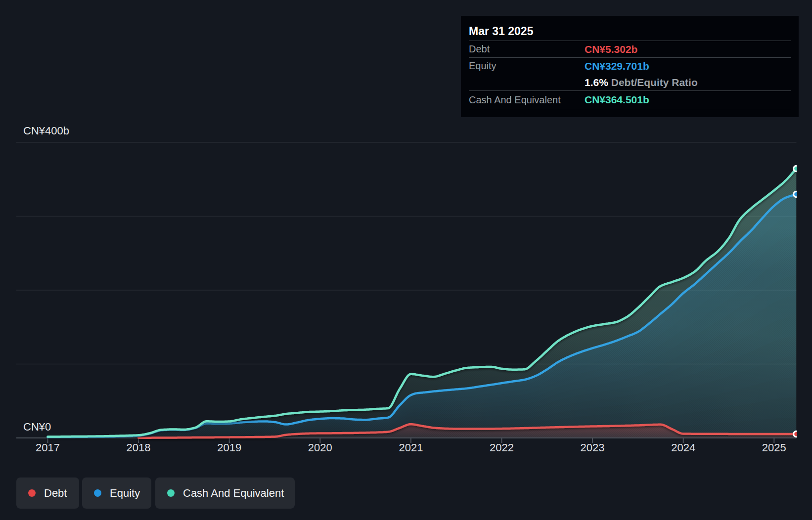  Describe the element at coordinates (410, 448) in the screenshot. I see `svg-text: 2021` at that location.